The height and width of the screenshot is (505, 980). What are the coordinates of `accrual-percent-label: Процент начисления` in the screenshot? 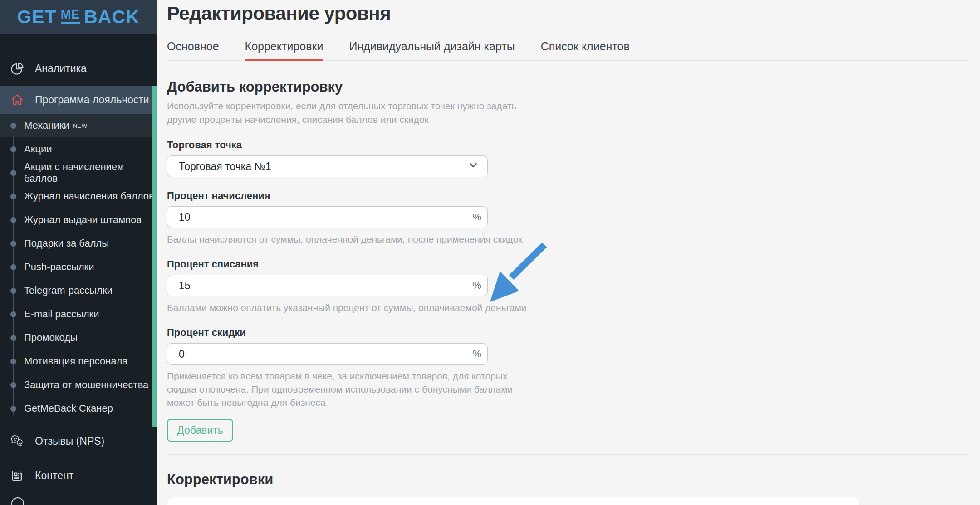 It's located at (567, 196).